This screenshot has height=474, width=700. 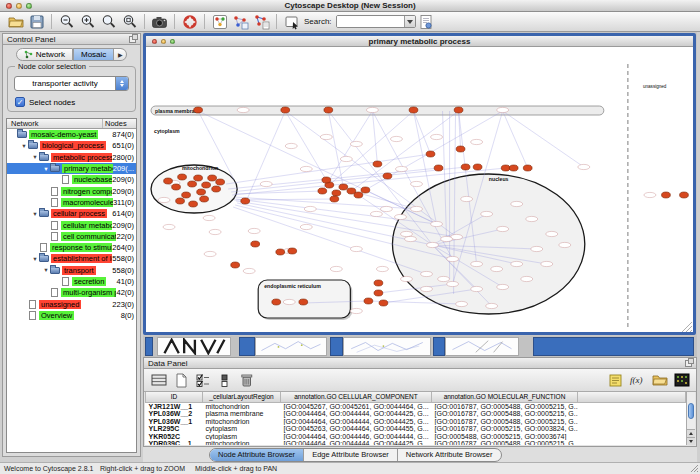 I want to click on tree-row: ▼biological_process651(0), so click(x=72, y=146).